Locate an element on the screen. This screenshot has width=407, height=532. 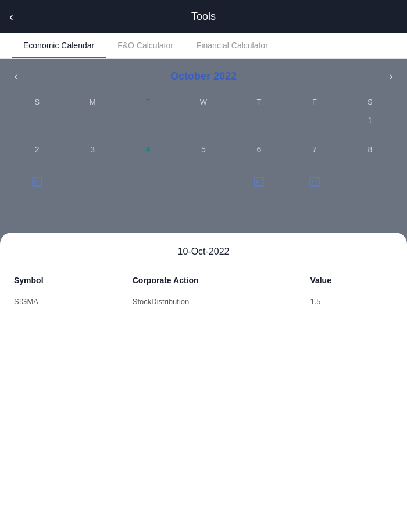
corporate-actions-table: Symbol Corporate Action Value SIGMA Stoc… is located at coordinates (204, 292).